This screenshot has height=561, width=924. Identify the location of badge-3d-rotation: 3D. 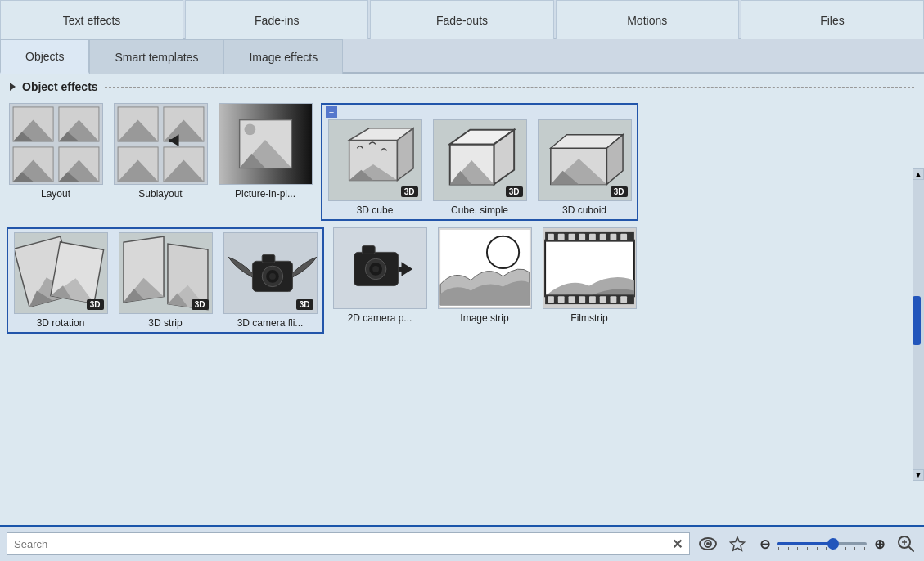
(95, 304).